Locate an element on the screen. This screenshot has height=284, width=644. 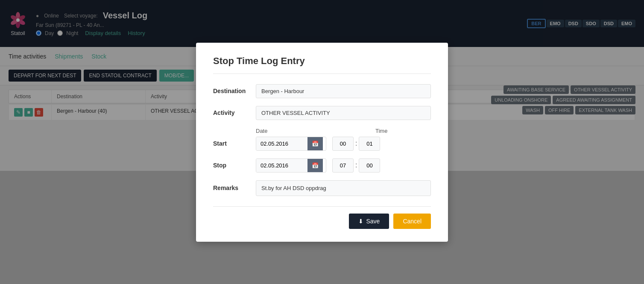
stop-calendar-button: 📅 is located at coordinates (315, 166).